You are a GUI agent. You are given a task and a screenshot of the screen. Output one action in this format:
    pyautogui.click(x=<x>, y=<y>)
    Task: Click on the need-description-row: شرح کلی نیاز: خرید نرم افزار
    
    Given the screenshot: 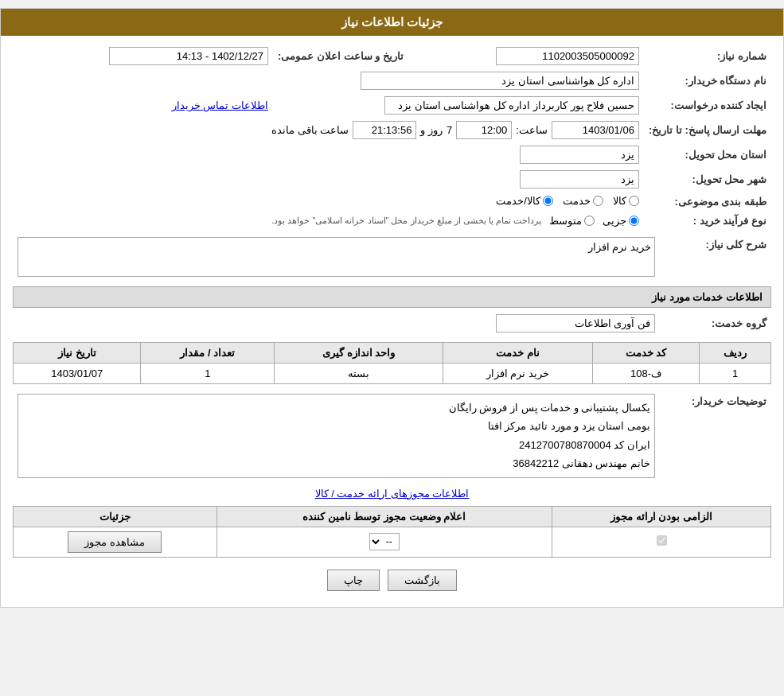 What is the action you would take?
    pyautogui.click(x=392, y=257)
    